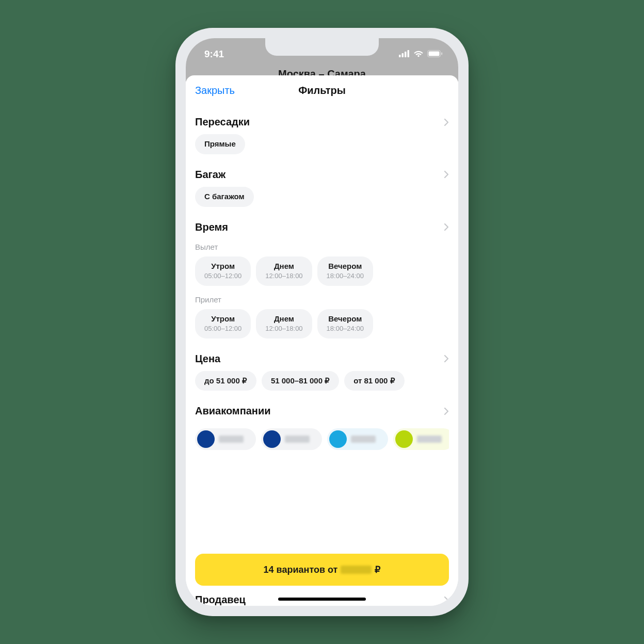 This screenshot has height=644, width=644. Describe the element at coordinates (220, 144) in the screenshot. I see `chip-direct: Прямые` at that location.